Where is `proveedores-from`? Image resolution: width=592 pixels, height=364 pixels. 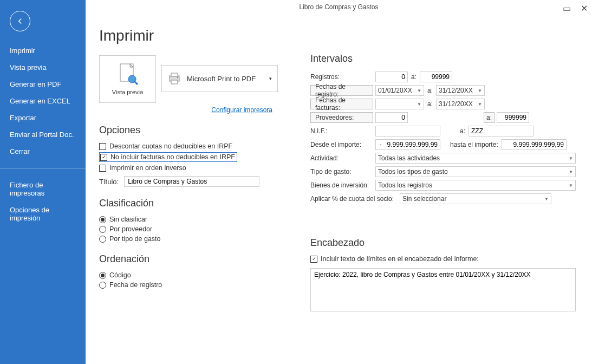
proveedores-from is located at coordinates (392, 118).